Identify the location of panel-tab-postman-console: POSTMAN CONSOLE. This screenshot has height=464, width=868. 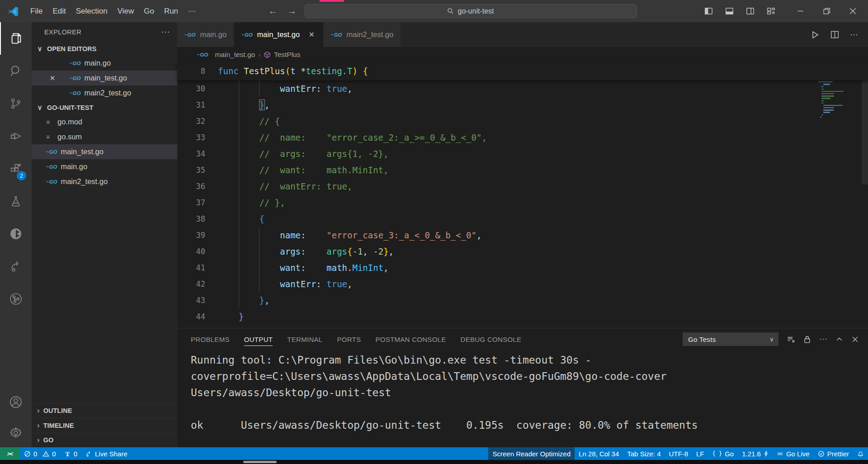
(410, 339).